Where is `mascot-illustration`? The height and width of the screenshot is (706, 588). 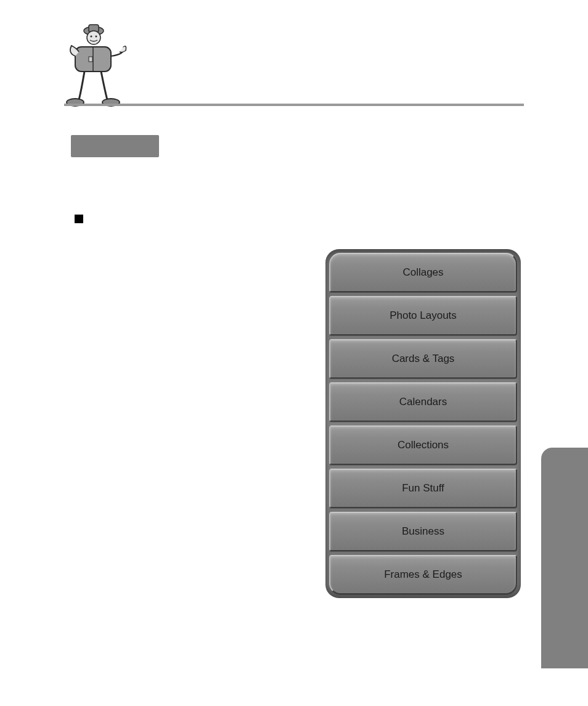
mascot-illustration is located at coordinates (98, 67).